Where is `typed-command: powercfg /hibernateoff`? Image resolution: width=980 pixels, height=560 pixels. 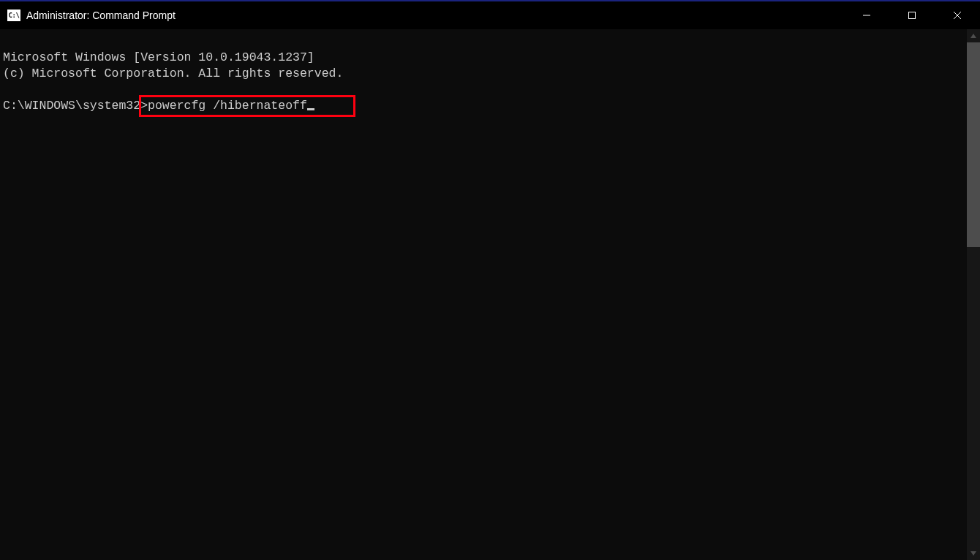 typed-command: powercfg /hibernateoff is located at coordinates (227, 105).